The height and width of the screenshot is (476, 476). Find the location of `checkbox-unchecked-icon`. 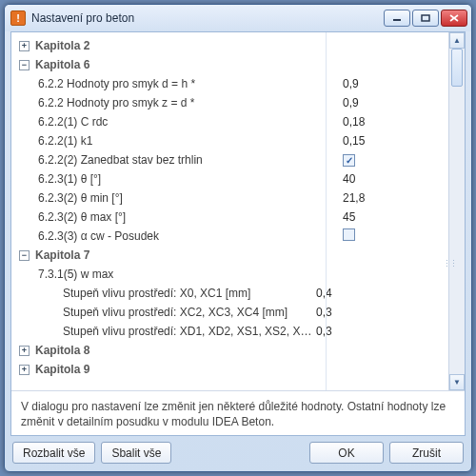

checkbox-unchecked-icon is located at coordinates (348, 234).